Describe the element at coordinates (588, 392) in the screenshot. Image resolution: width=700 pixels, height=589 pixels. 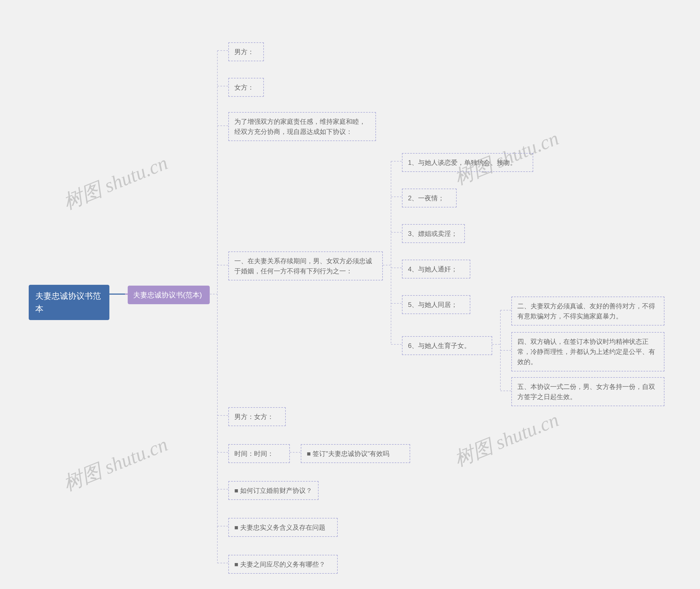
I see `node-clause-5: 五、本协议一式二份，男、女方各持一份，自双方签字之日起生效。` at that location.